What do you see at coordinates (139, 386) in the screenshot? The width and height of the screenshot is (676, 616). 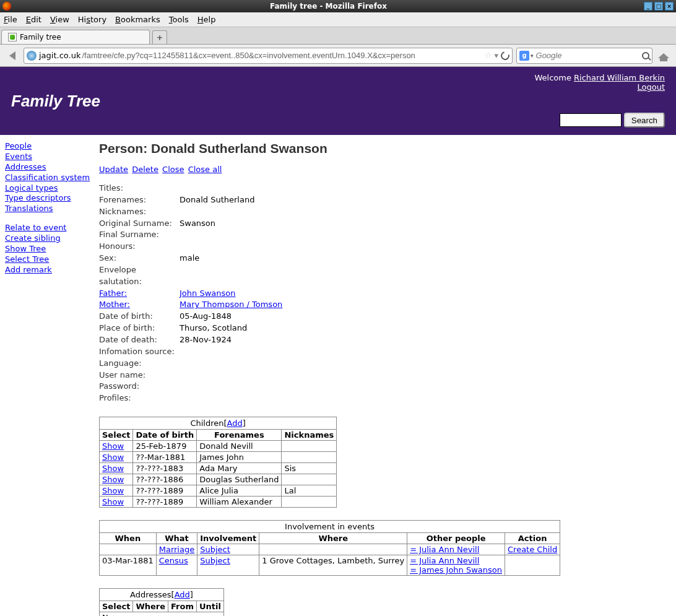 I see `label-password: Password:` at bounding box center [139, 386].